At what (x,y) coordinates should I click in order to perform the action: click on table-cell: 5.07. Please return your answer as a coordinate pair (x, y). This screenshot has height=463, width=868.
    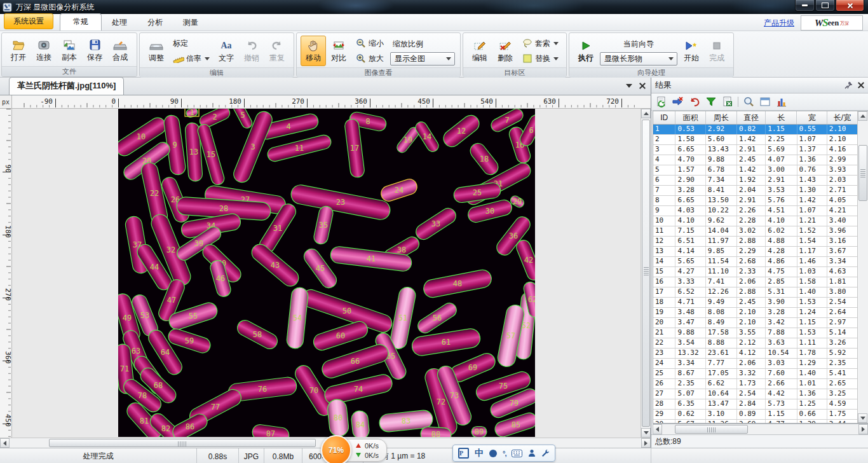
    Looking at the image, I should click on (690, 394).